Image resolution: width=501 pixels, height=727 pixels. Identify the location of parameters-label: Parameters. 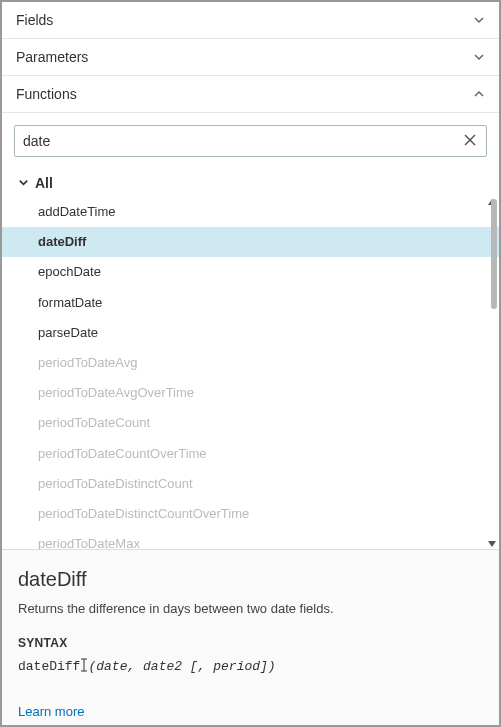
(52, 57).